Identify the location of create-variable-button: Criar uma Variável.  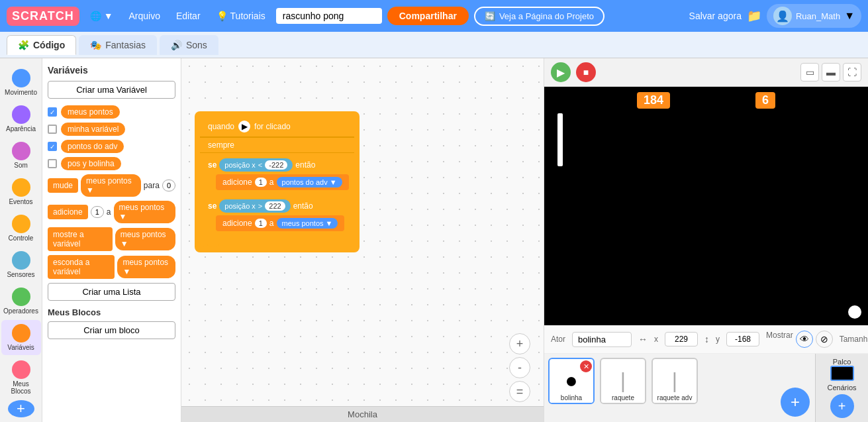
(111, 90).